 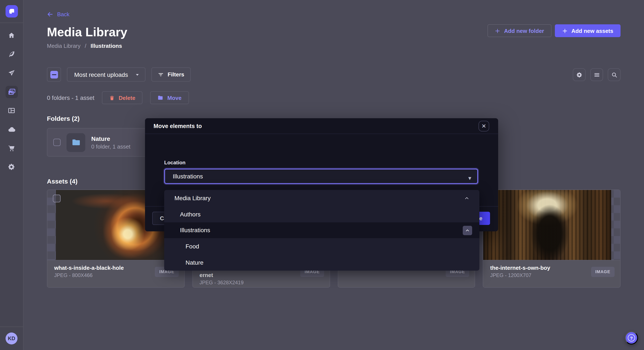 What do you see at coordinates (12, 129) in the screenshot?
I see `sidebar-item-cloud` at bounding box center [12, 129].